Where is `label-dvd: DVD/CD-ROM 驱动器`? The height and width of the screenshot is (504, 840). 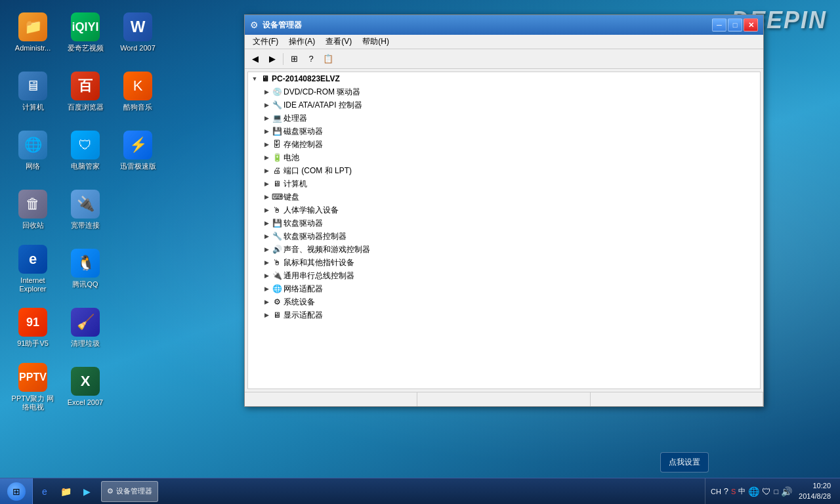 label-dvd: DVD/CD-ROM 驱动器 is located at coordinates (322, 92).